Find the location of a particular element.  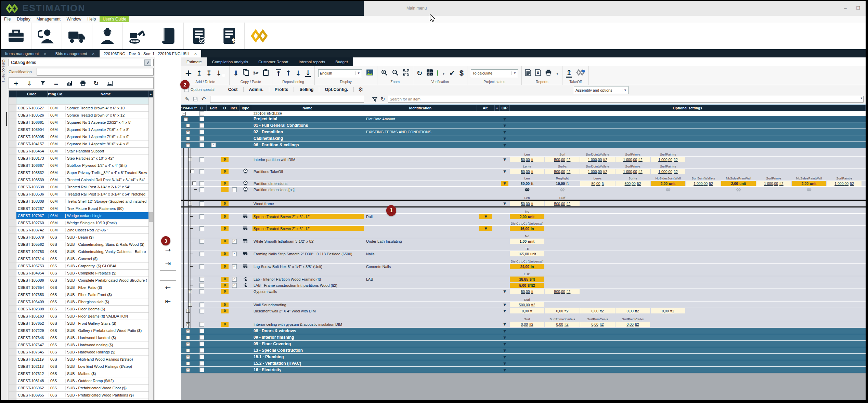

catalog-row: CBEST-10765406SSUB - Fiber Patio ($) is located at coordinates (79, 288).